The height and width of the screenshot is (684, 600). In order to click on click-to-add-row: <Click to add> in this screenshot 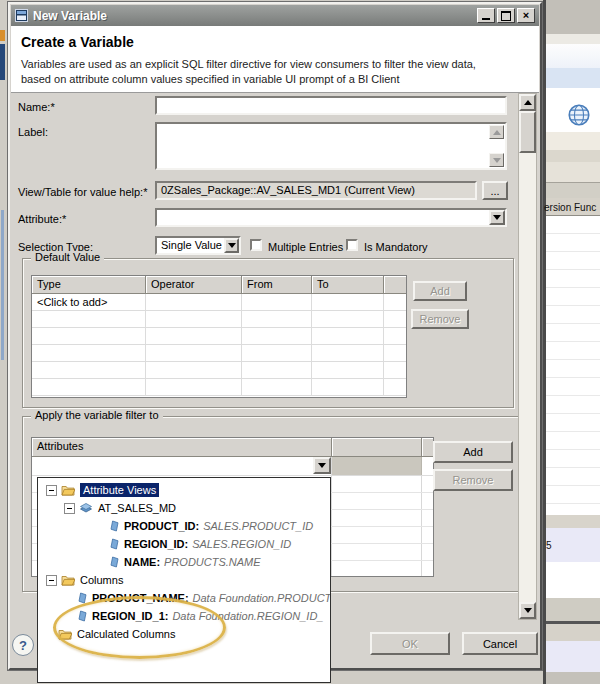, I will do `click(219, 302)`.